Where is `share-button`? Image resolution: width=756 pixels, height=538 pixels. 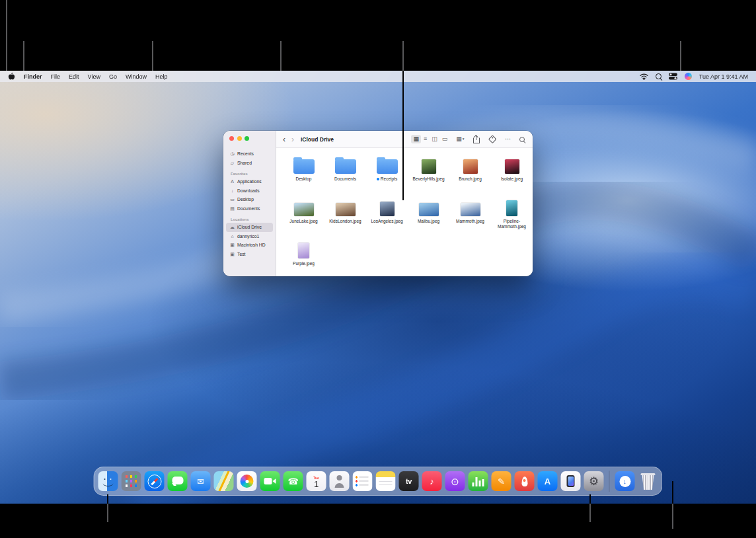 share-button is located at coordinates (476, 139).